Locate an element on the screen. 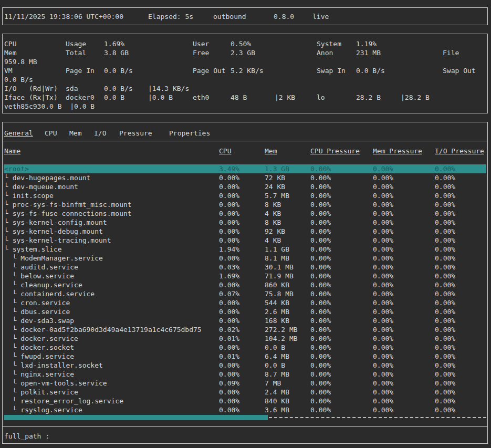  row-cell-1: 0.09% is located at coordinates (229, 383).